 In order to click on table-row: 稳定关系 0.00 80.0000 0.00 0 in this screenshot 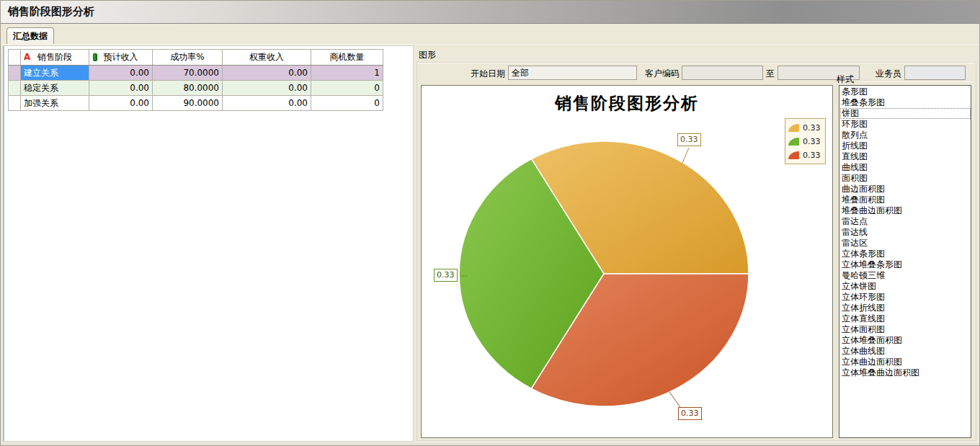, I will do `click(196, 88)`.